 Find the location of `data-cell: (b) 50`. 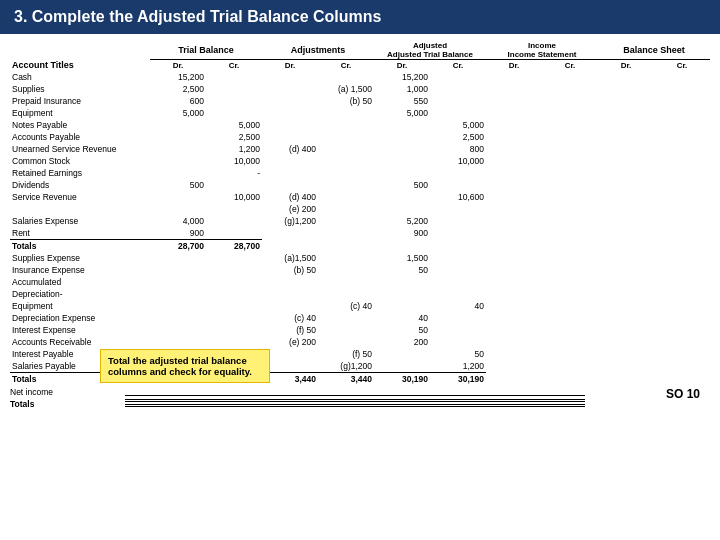

data-cell: (b) 50 is located at coordinates (290, 270).